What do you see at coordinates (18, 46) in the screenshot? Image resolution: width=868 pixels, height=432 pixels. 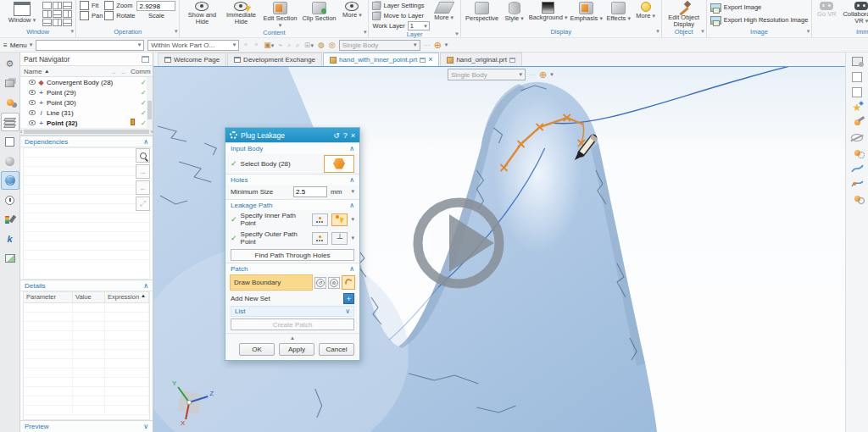 I see `menu-button: ≡ Menu ▾` at bounding box center [18, 46].